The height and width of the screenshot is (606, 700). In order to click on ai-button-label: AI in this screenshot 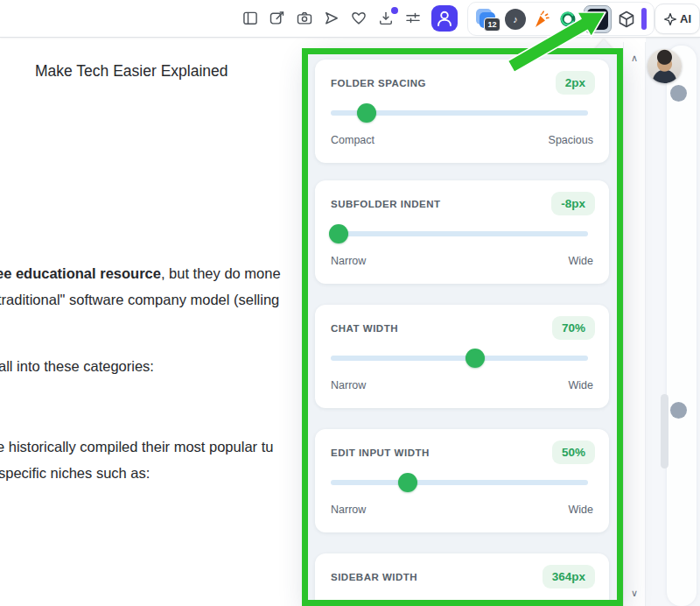, I will do `click(686, 19)`.